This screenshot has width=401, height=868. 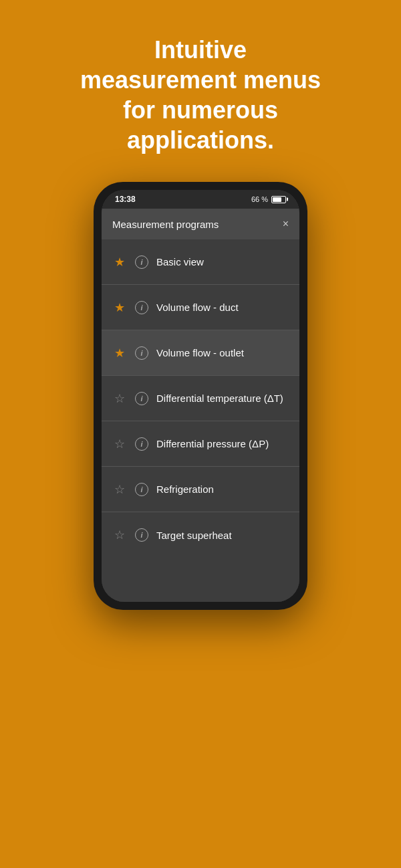 I want to click on menu-item-label: Volume flow - duct, so click(x=223, y=308).